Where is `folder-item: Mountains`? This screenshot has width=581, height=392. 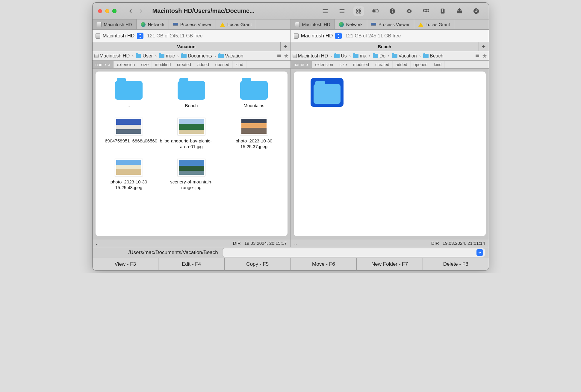 folder-item: Mountains is located at coordinates (254, 93).